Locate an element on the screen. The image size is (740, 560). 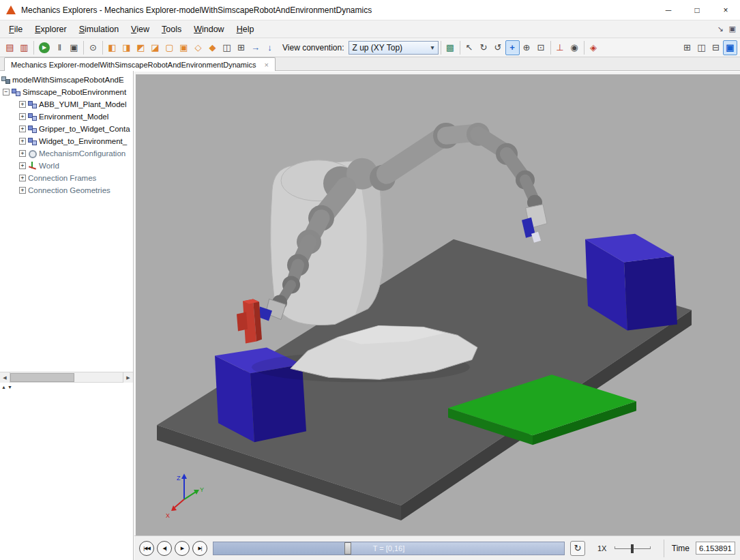
pan-tool-icon: + is located at coordinates (513, 48).